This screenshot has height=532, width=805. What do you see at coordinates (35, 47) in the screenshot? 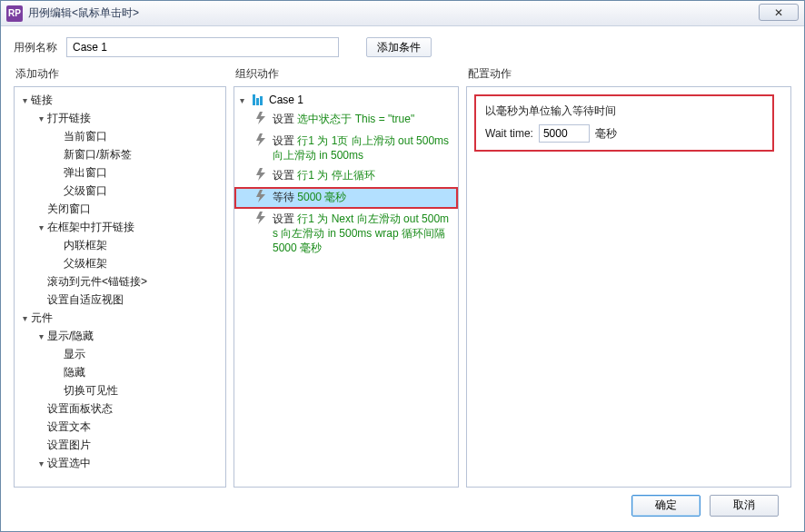
I see `case-name-label: 用例名称` at bounding box center [35, 47].